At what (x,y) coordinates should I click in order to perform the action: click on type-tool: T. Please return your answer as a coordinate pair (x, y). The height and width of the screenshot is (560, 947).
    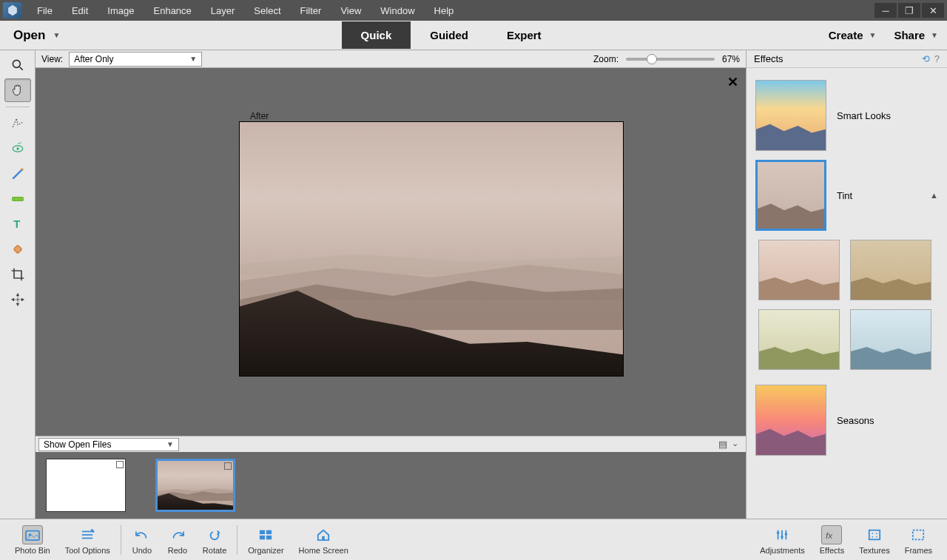
    Looking at the image, I should click on (18, 224).